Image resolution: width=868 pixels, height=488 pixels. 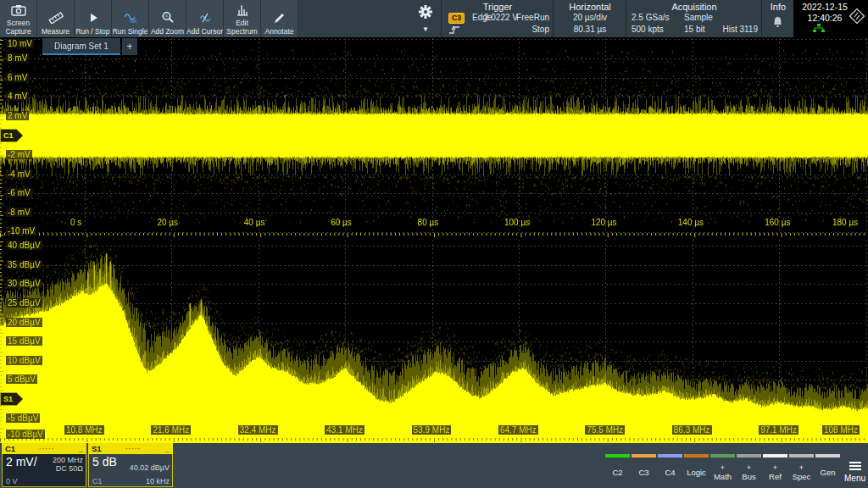 I want to click on add-bus-button: +Bus, so click(x=749, y=471).